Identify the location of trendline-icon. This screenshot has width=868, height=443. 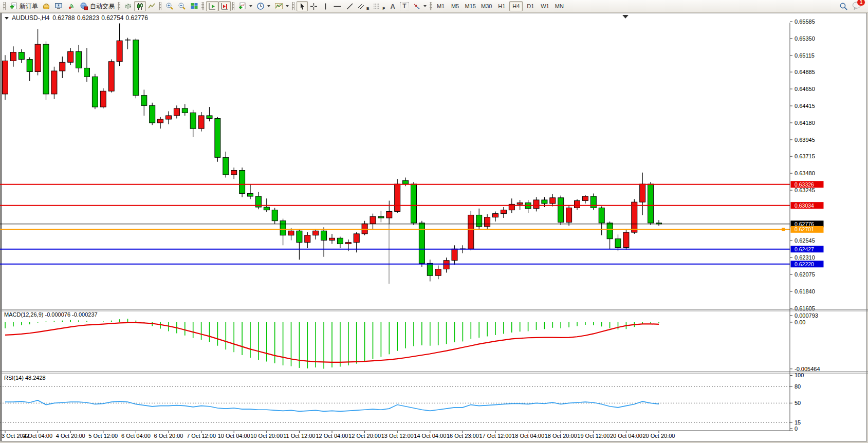
(349, 6).